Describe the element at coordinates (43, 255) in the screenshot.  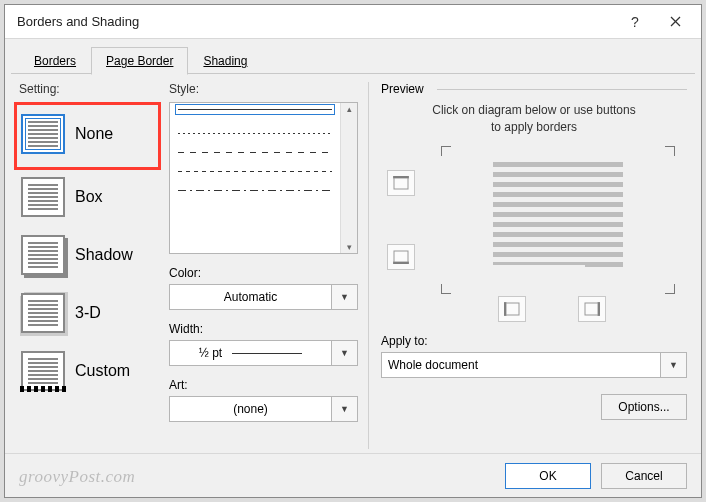
I see `shadow-icon` at that location.